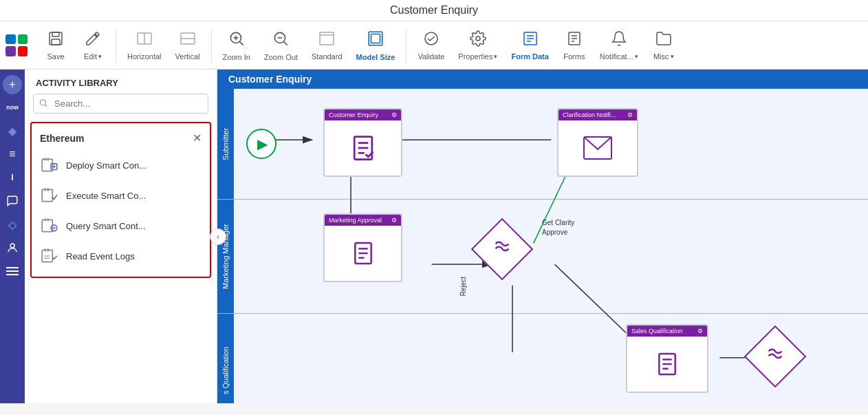 This screenshot has width=868, height=415. I want to click on validate-icon, so click(431, 41).